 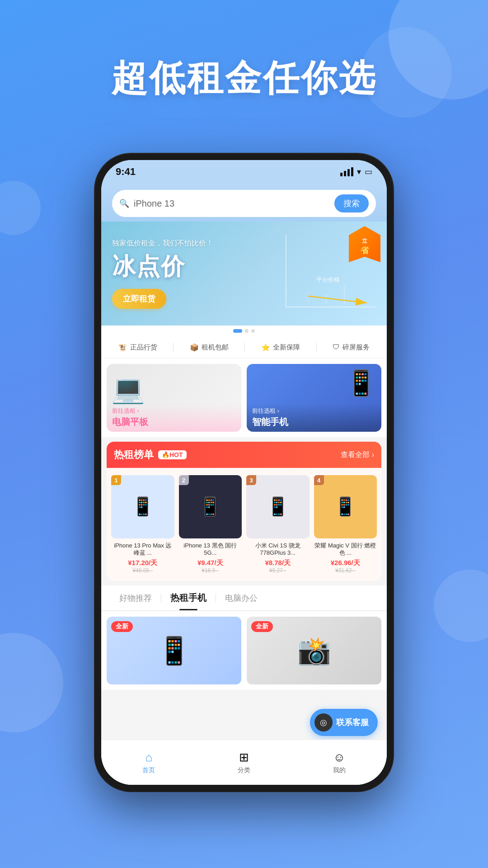 I want to click on search-input: iPhone 13, so click(x=232, y=203).